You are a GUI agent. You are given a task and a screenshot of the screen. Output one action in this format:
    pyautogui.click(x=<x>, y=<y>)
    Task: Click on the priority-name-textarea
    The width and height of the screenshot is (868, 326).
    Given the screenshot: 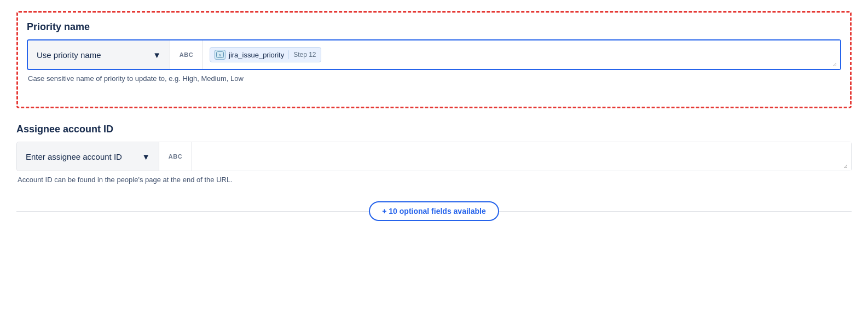 What is the action you would take?
    pyautogui.click(x=580, y=55)
    